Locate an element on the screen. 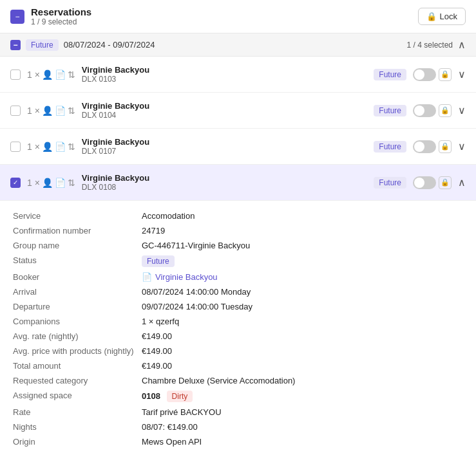 This screenshot has height=453, width=476. row4-guest-name: Virginie Backyou is located at coordinates (224, 178).